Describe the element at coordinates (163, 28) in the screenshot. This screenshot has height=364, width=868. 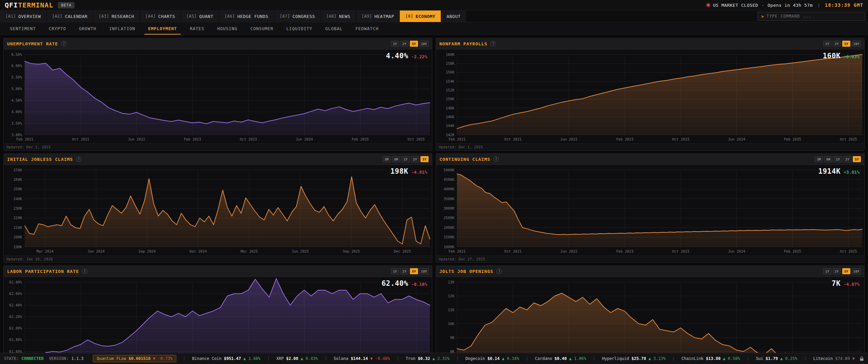
I see `subnav-tab-employment: EMPLOYMENT` at that location.